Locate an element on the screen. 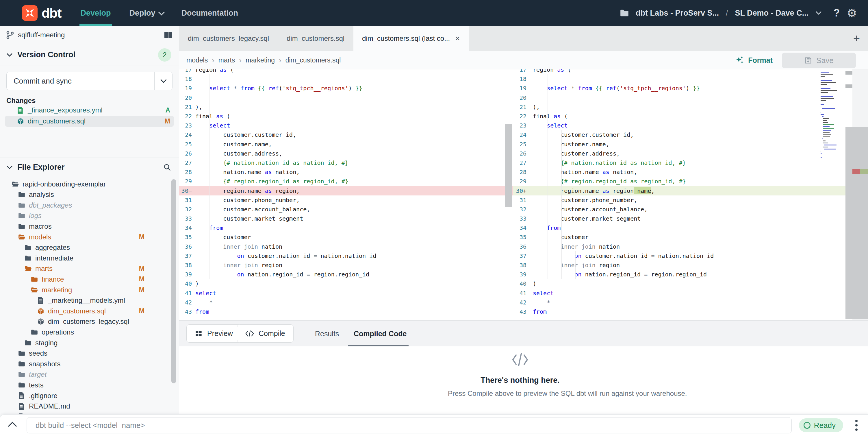 The width and height of the screenshot is (868, 436). file-tree-scrollbar is located at coordinates (174, 281).